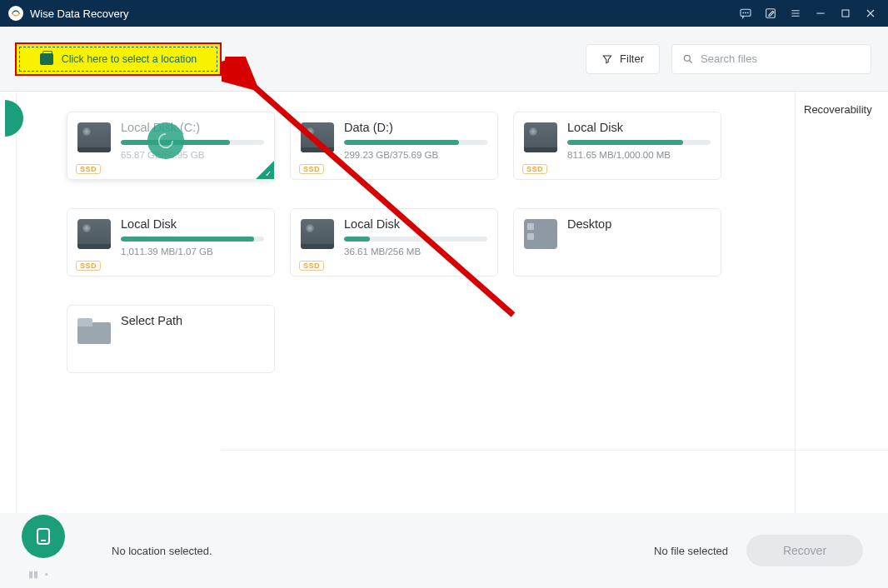 This screenshot has height=588, width=888. Describe the element at coordinates (688, 59) in the screenshot. I see `search-icon` at that location.